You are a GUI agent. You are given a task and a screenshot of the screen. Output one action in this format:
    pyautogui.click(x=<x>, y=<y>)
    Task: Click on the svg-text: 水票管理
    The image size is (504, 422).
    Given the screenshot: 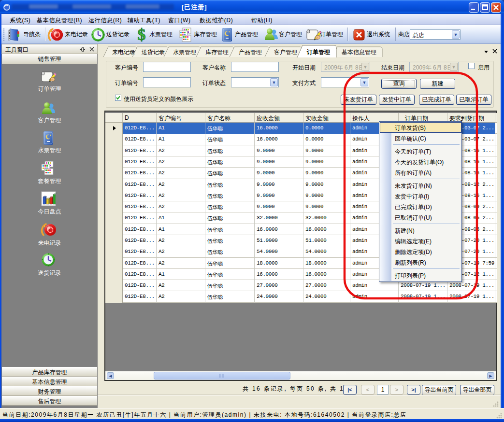 What is the action you would take?
    pyautogui.click(x=185, y=52)
    